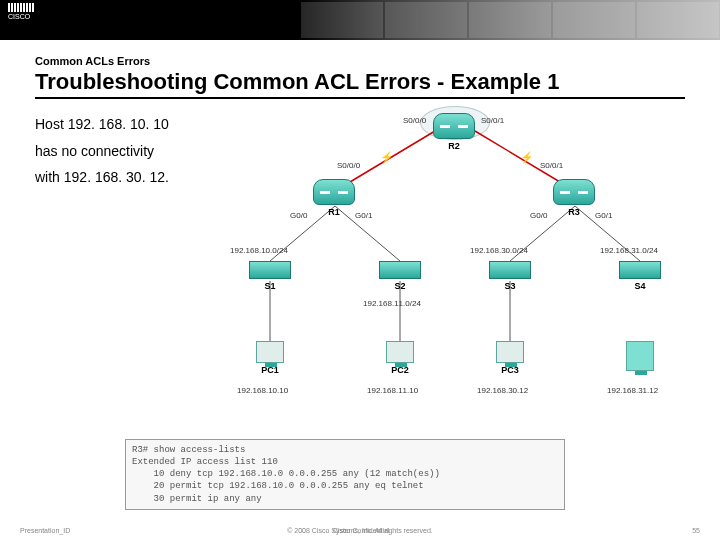 The height and width of the screenshot is (540, 720). Describe the element at coordinates (360, 61) in the screenshot. I see `section-label: Common ACLs Errors` at that location.